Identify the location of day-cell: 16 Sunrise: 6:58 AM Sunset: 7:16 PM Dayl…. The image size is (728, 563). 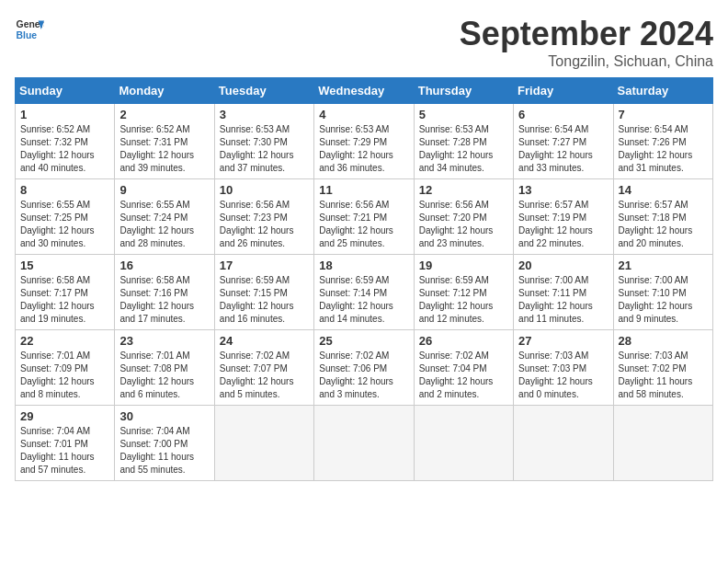
(165, 293).